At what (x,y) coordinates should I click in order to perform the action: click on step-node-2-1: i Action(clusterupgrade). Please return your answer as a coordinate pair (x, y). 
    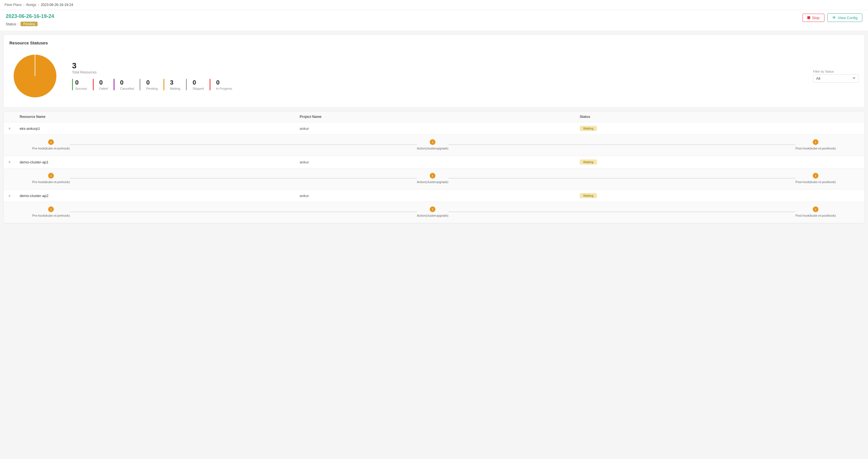
    Looking at the image, I should click on (433, 212).